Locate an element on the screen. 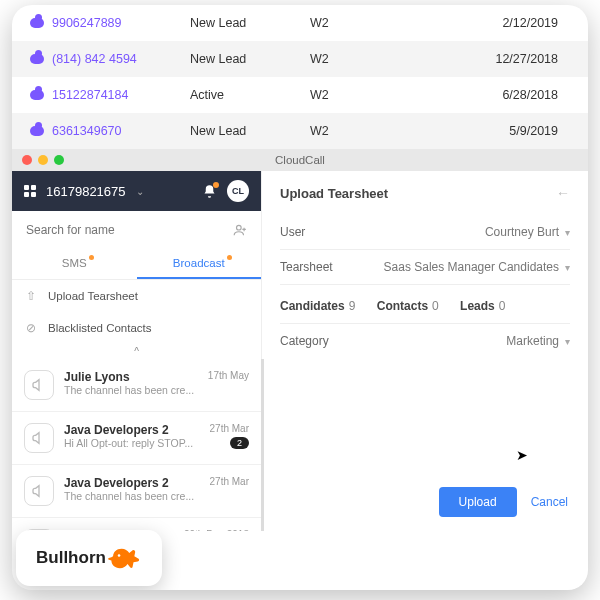 The image size is (600, 600). conv-name: Julie Lyons is located at coordinates (131, 377).